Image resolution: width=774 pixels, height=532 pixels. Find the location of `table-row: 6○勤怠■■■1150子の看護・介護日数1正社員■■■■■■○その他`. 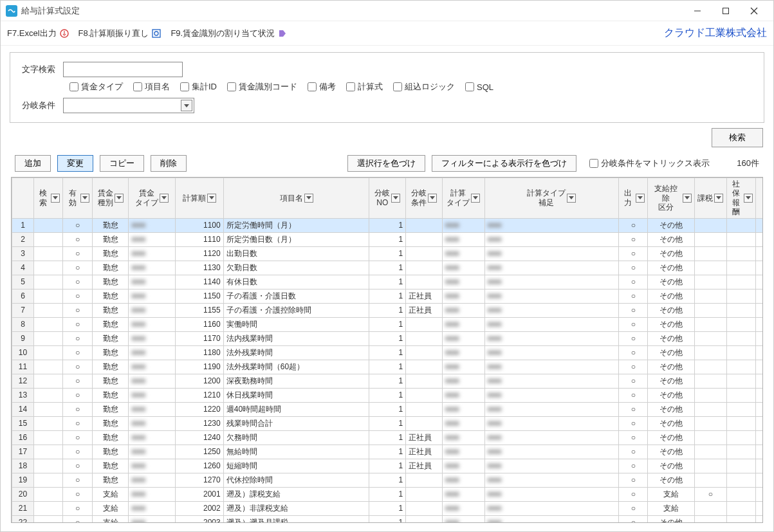

table-row: 6○勤怠■■■1150子の看護・介護日数1正社員■■■■■■○その他 is located at coordinates (387, 296).